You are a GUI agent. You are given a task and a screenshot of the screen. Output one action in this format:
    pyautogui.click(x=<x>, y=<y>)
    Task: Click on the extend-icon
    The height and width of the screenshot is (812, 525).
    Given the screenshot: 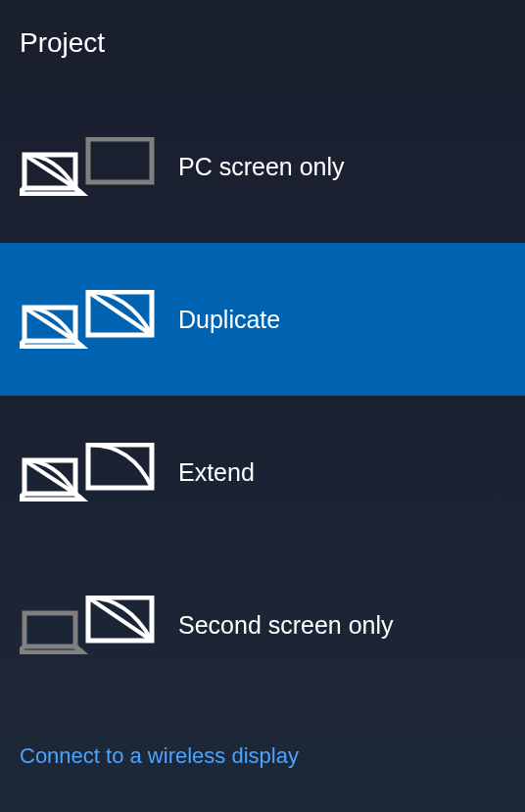 What is the action you would take?
    pyautogui.click(x=93, y=472)
    